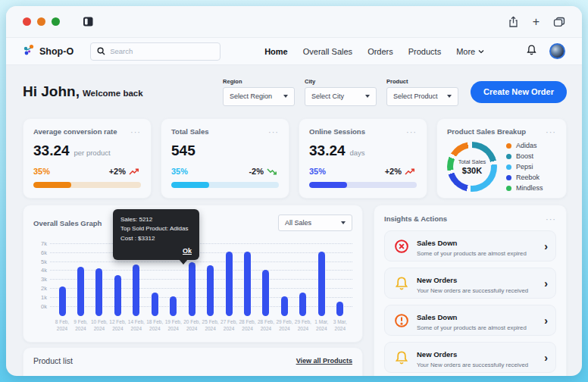 This screenshot has width=588, height=382. Describe the element at coordinates (44, 297) in the screenshot. I see `y-axis-label: 1k` at that location.